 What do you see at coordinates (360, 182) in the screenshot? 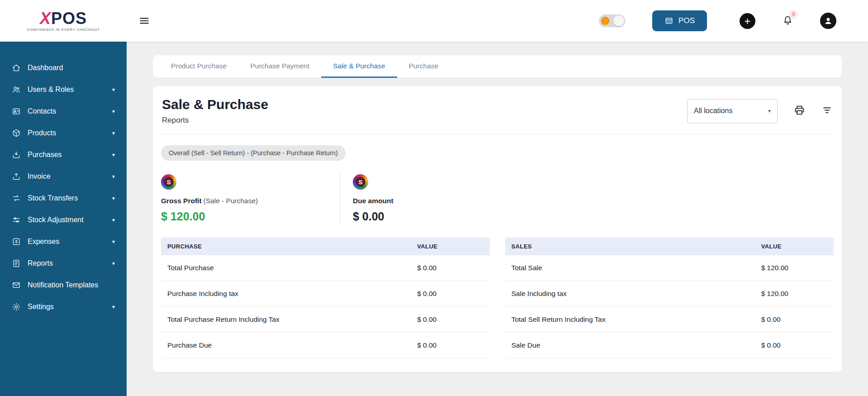
I see `currency-icon` at bounding box center [360, 182].